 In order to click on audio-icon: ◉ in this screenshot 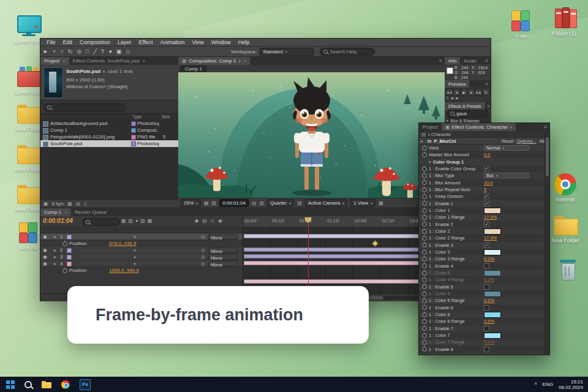, I will do `click(452, 98)`.